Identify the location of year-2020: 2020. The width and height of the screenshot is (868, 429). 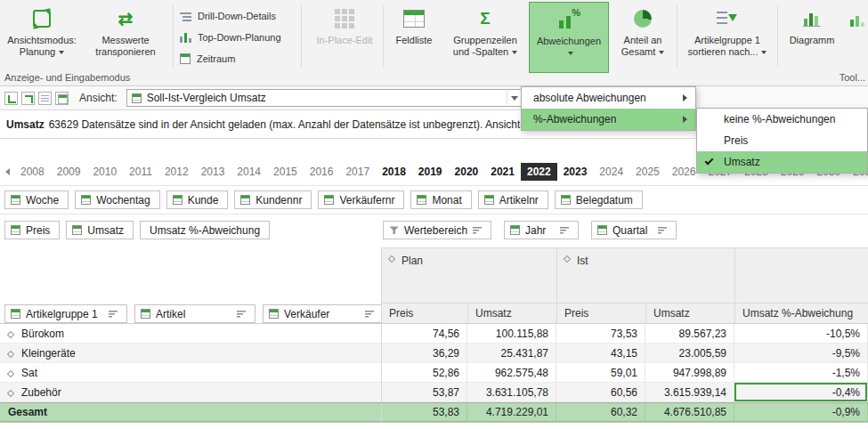
(466, 172).